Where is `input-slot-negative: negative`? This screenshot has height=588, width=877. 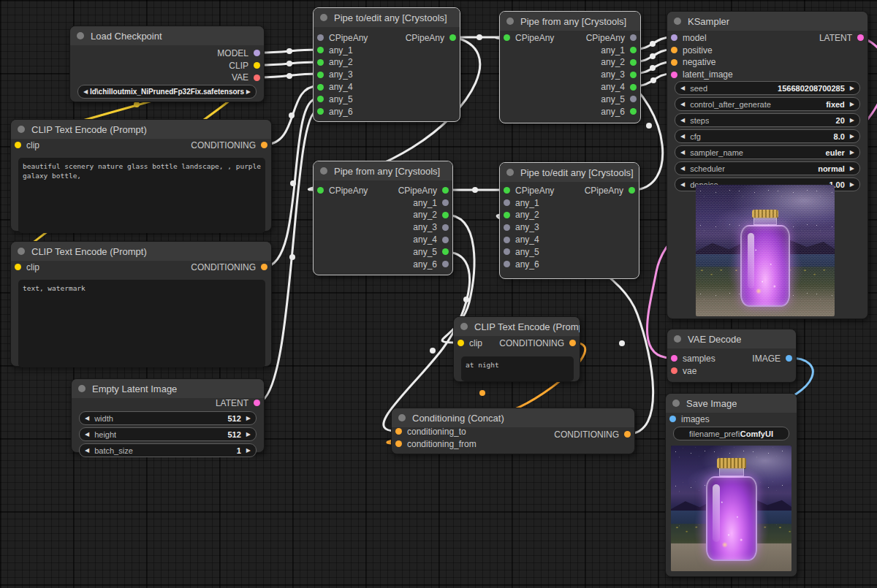
input-slot-negative: negative is located at coordinates (702, 63).